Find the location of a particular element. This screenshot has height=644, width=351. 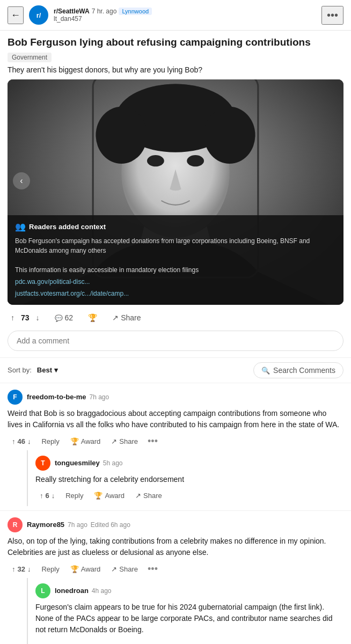

search-icon is located at coordinates (266, 370).